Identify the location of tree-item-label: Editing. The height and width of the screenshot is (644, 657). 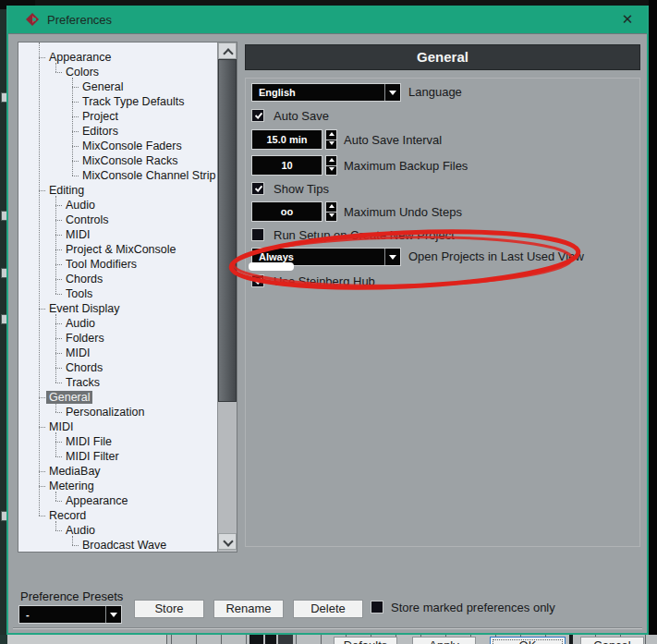
(67, 190).